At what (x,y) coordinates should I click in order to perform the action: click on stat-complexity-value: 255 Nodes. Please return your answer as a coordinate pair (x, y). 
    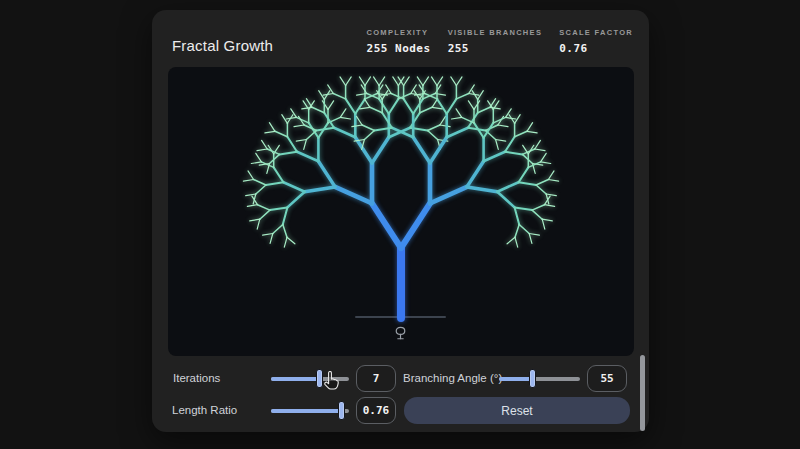
    Looking at the image, I should click on (399, 48).